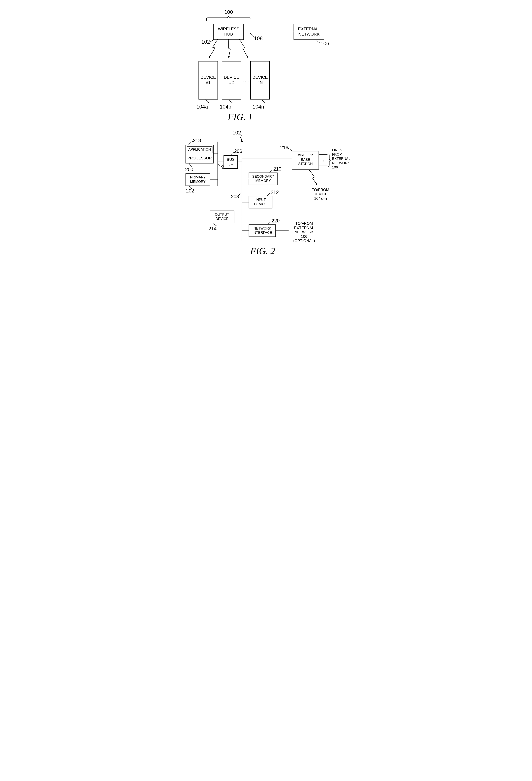  What do you see at coordinates (260, 199) in the screenshot?
I see `input-device-box: INPUT DEVICE 212` at bounding box center [260, 199].